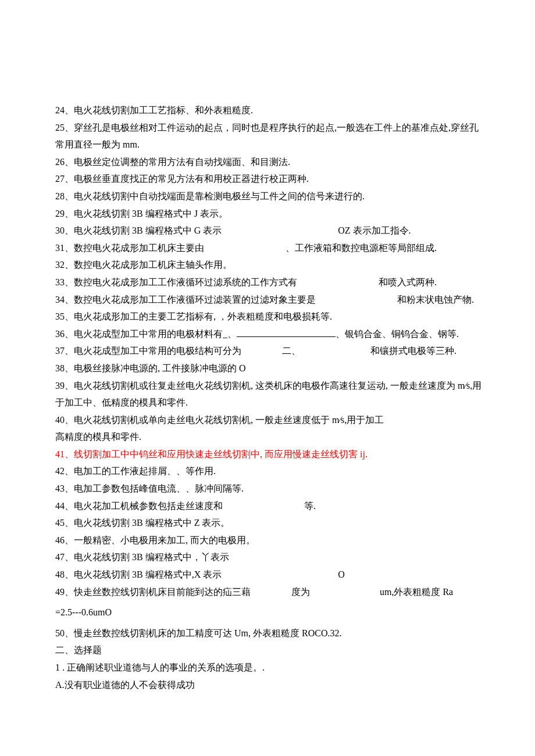 Image resolution: width=535 pixels, height=756 pixels. Describe the element at coordinates (186, 300) in the screenshot. I see `question-34-a: 34、数控电火花成形加工工作液循环过滤装置的过滤对象主要是` at that location.